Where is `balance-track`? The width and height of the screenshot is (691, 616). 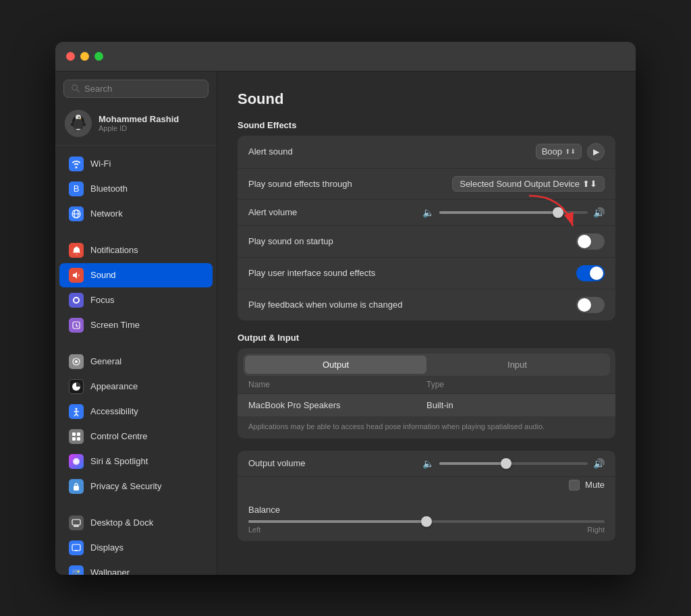 balance-track is located at coordinates (426, 522).